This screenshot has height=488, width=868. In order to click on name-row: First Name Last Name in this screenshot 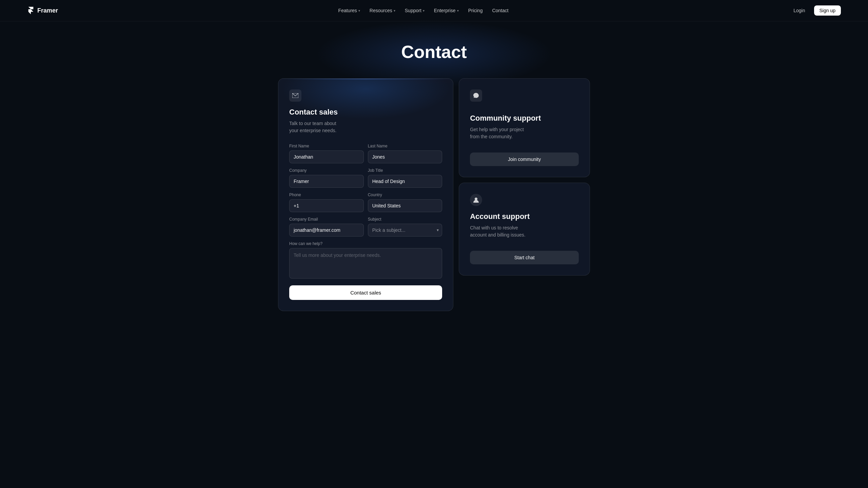, I will do `click(366, 154)`.